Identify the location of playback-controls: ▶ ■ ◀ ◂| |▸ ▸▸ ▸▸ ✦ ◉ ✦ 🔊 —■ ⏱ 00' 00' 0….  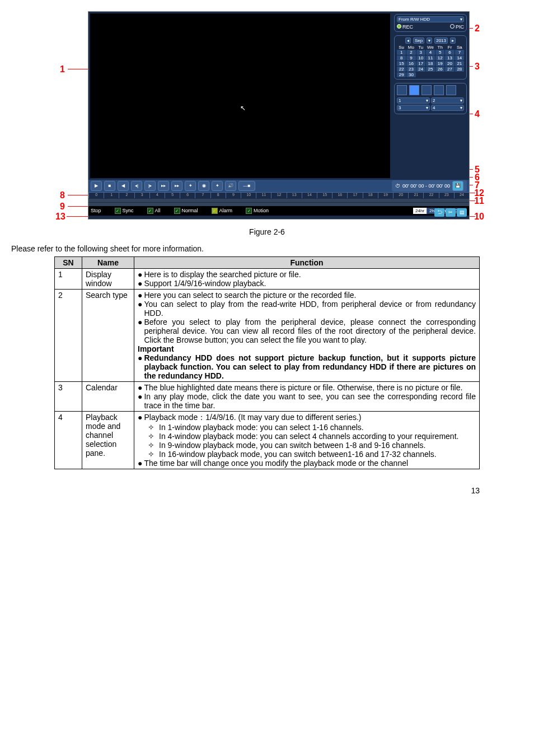
(279, 186).